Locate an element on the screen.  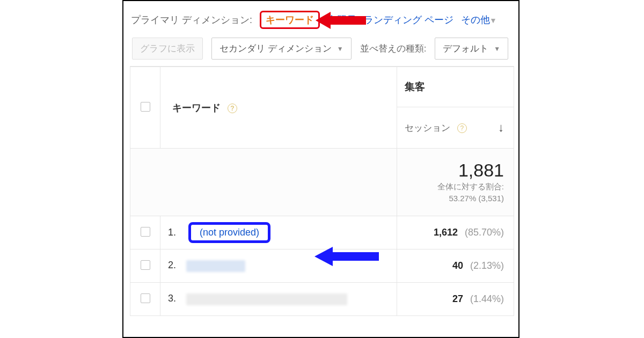
summary-empty-cell is located at coordinates (264, 182).